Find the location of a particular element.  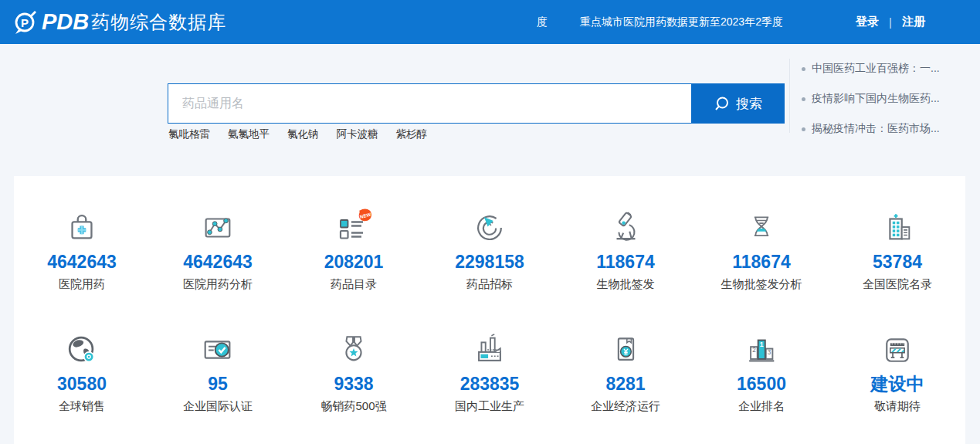

chart-analysis-icon is located at coordinates (218, 225).